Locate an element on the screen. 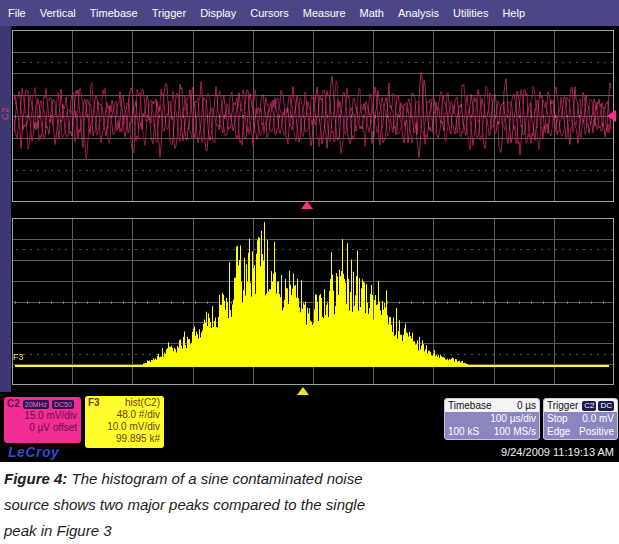 The image size is (619, 544). figure-caption-prefix: Figure 4: is located at coordinates (36, 478).